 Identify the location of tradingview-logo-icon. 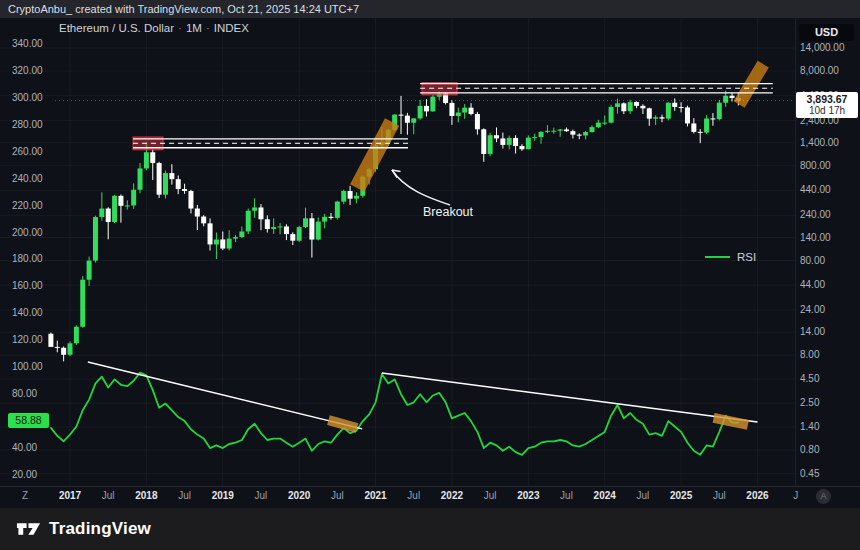
(28, 529).